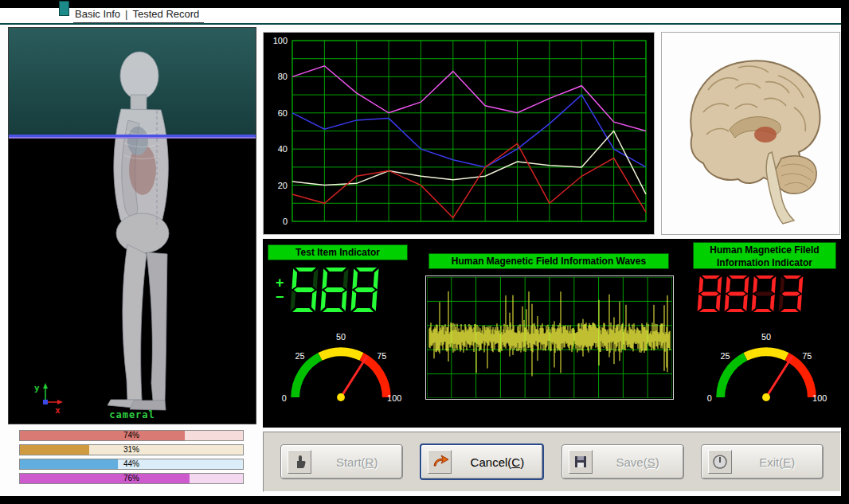  I want to click on test-gauge: 0255075100, so click(341, 366).